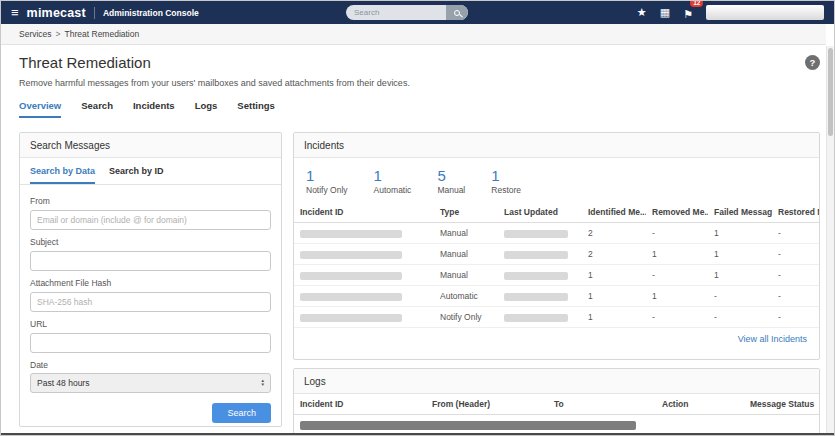 The height and width of the screenshot is (436, 835). I want to click on tab-settings: Settings, so click(256, 109).